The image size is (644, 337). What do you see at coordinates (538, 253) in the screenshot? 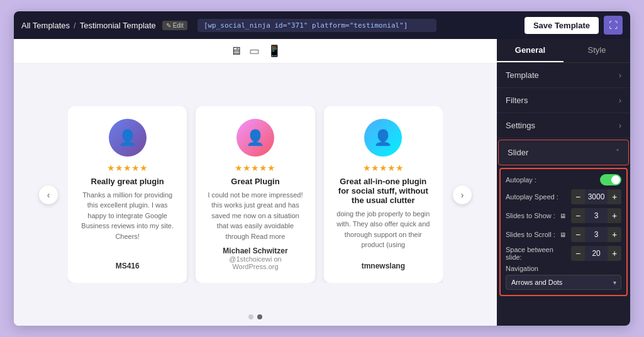
I see `space-between-label: Space between slide:` at bounding box center [538, 253].